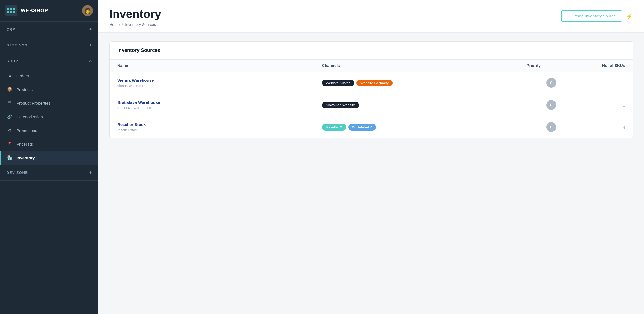  I want to click on page-header: Inventory Home / Inventory Sources + Cre…, so click(371, 16).